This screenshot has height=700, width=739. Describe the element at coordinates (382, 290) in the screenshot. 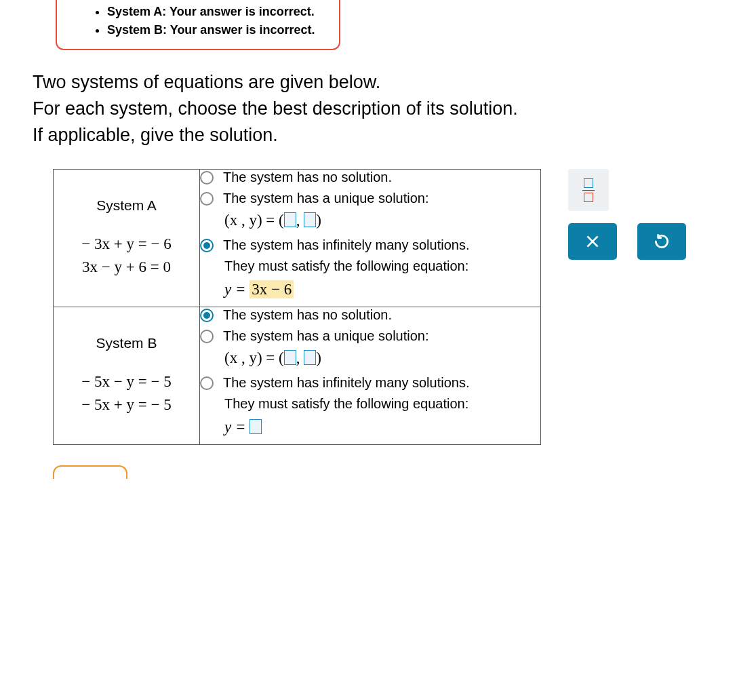

I see `y-equation-row: y = 3x − 6` at that location.